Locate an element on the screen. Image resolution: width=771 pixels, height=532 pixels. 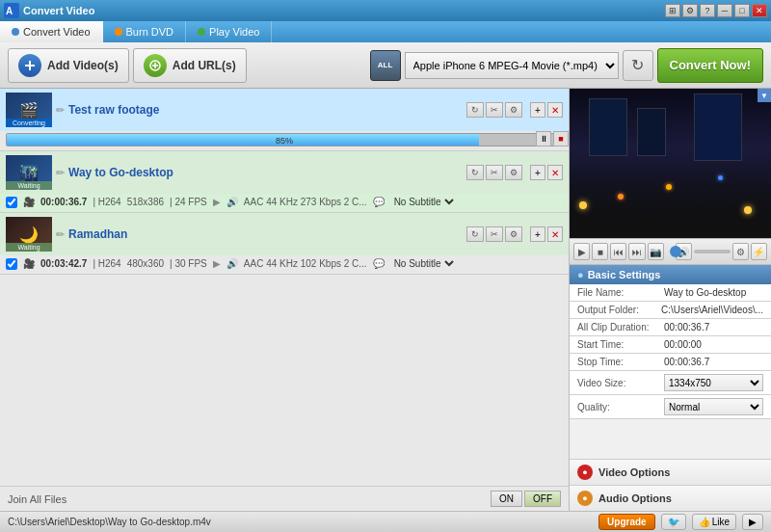
settings-action-2: ⚙ is located at coordinates (514, 173).